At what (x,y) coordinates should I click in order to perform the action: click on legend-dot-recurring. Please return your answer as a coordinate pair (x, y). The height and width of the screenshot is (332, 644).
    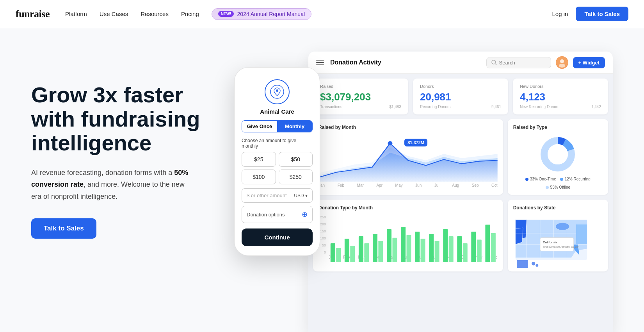
    Looking at the image, I should click on (562, 179).